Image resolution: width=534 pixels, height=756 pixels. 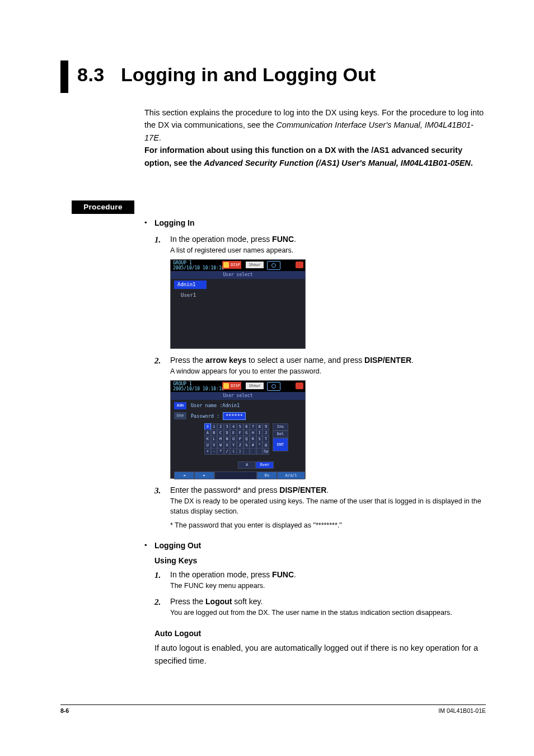 I want to click on key-a-mode: A, so click(x=247, y=465).